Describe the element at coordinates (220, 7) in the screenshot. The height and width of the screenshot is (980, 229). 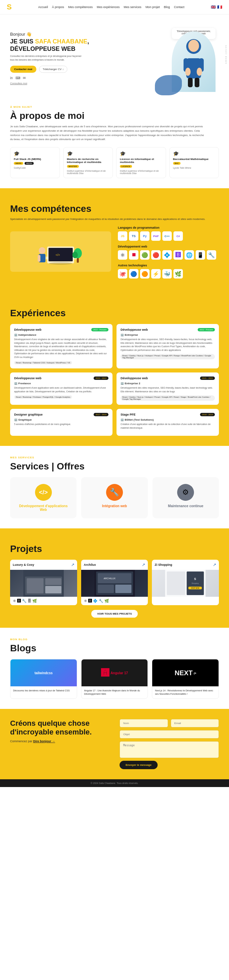
I see `flag-fr: 🇫🇷` at that location.